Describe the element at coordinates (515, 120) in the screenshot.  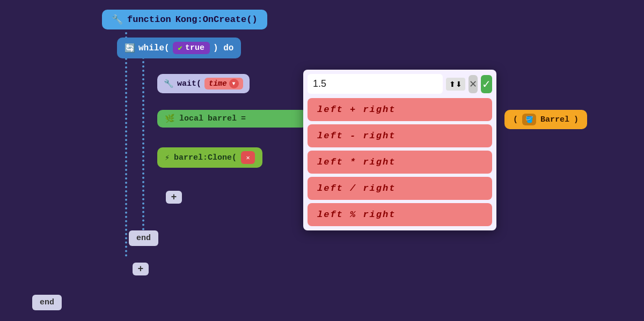
I see `paren-open: (` at that location.